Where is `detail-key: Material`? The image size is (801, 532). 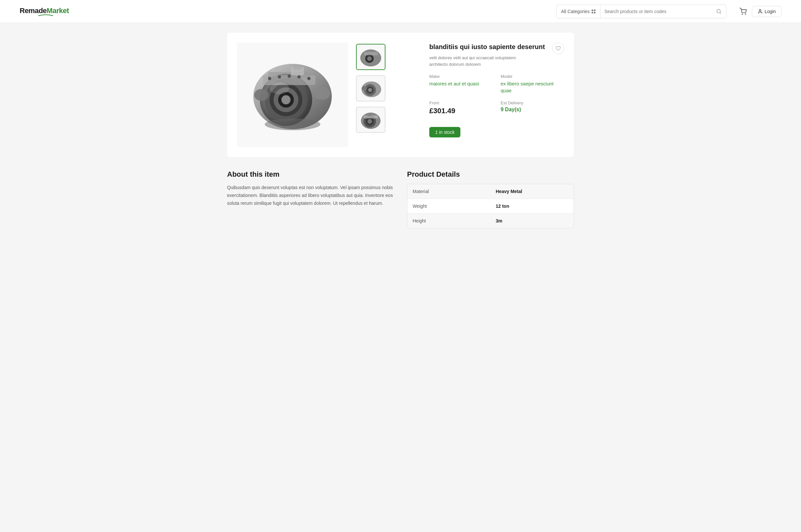
detail-key: Material is located at coordinates (449, 191).